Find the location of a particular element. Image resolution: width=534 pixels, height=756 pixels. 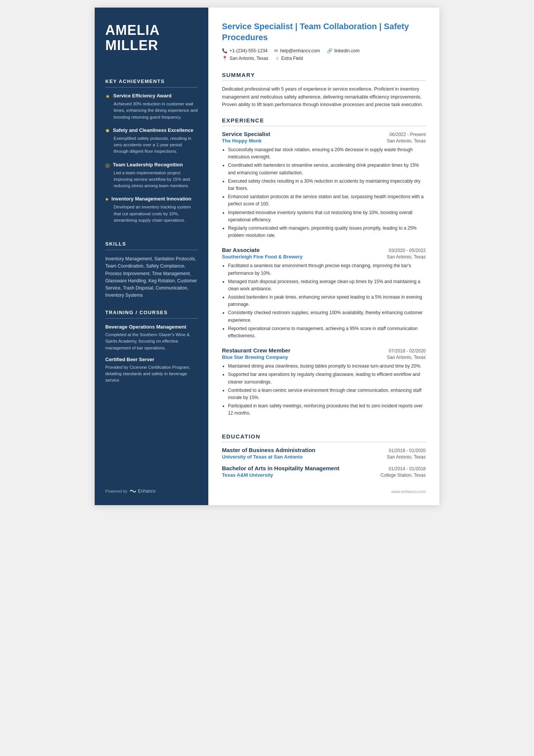

exp-bullets: Maintained dining area cleanliness, busi… is located at coordinates (324, 390).